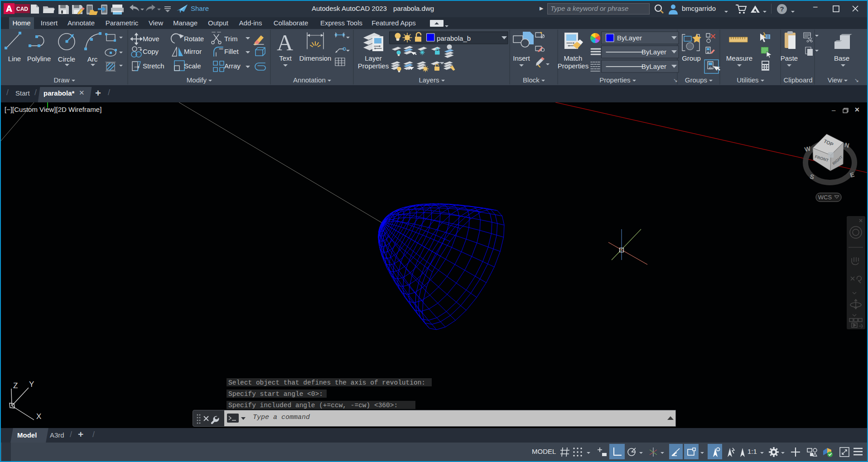 This screenshot has width=868, height=462. I want to click on svg-text: Y, so click(32, 384).